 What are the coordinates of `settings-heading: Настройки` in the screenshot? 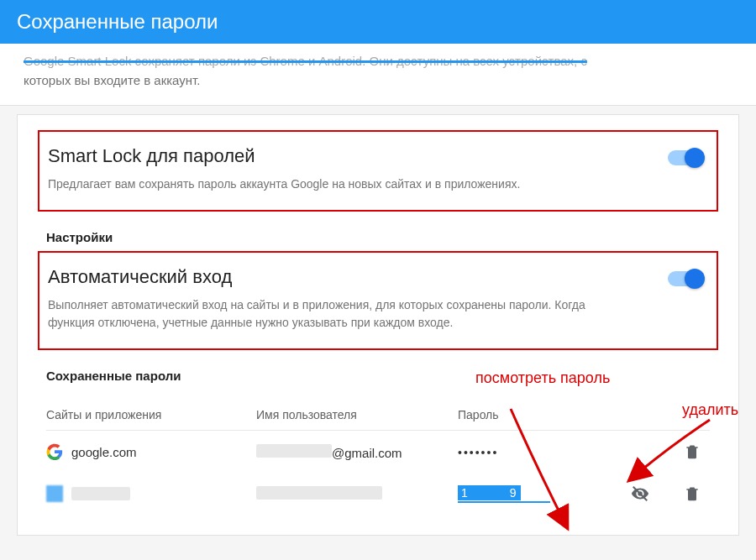 It's located at (378, 232).